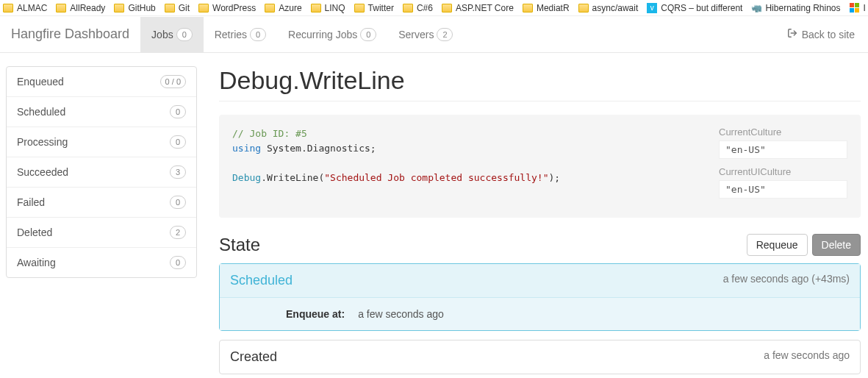  Describe the element at coordinates (178, 232) in the screenshot. I see `sidebar-item-count: 2` at that location.